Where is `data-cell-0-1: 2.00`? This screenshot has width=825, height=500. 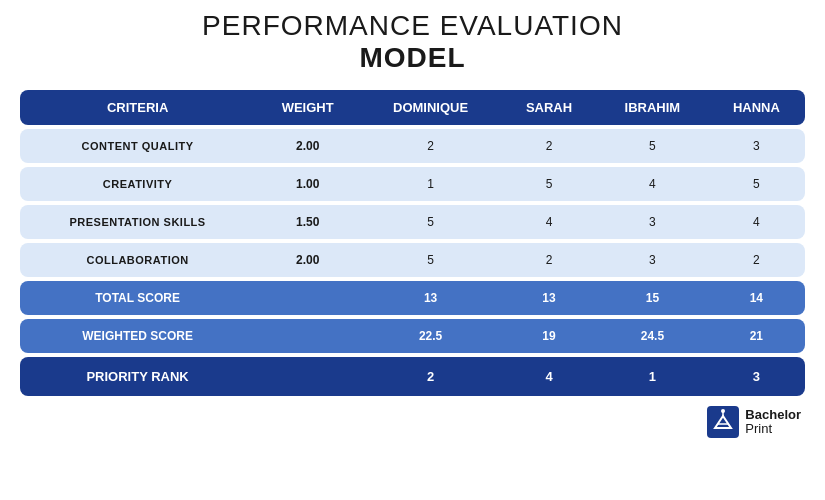 data-cell-0-1: 2.00 is located at coordinates (308, 146).